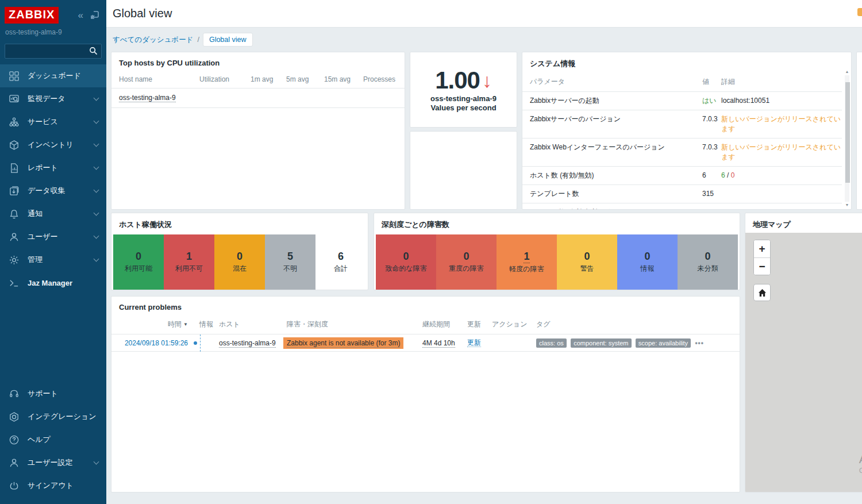  Describe the element at coordinates (514, 324) in the screenshot. I see `col-actions: アクション` at that location.